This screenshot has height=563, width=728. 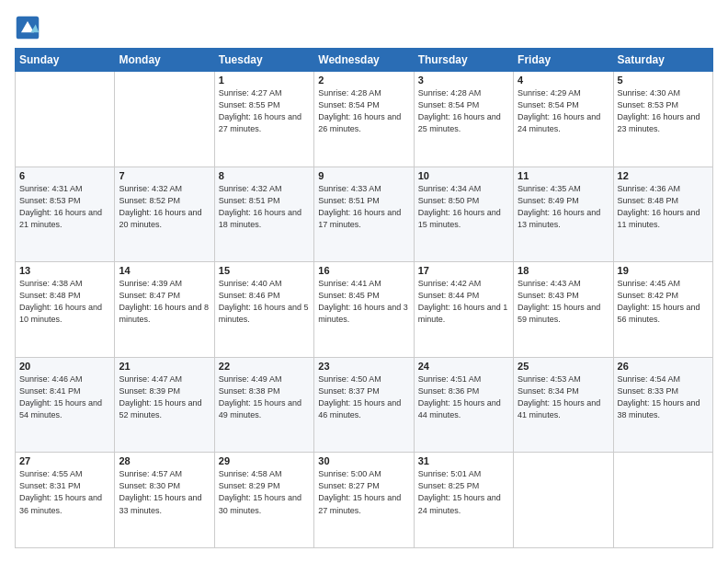 What do you see at coordinates (364, 270) in the screenshot?
I see `day-number: 16` at bounding box center [364, 270].